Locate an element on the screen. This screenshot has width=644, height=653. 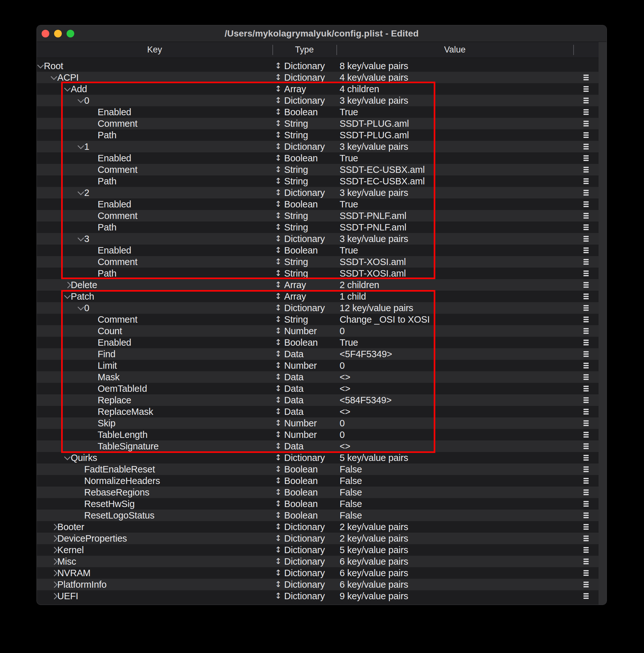
row-value-cell: 2 key/value pairs is located at coordinates (455, 527).